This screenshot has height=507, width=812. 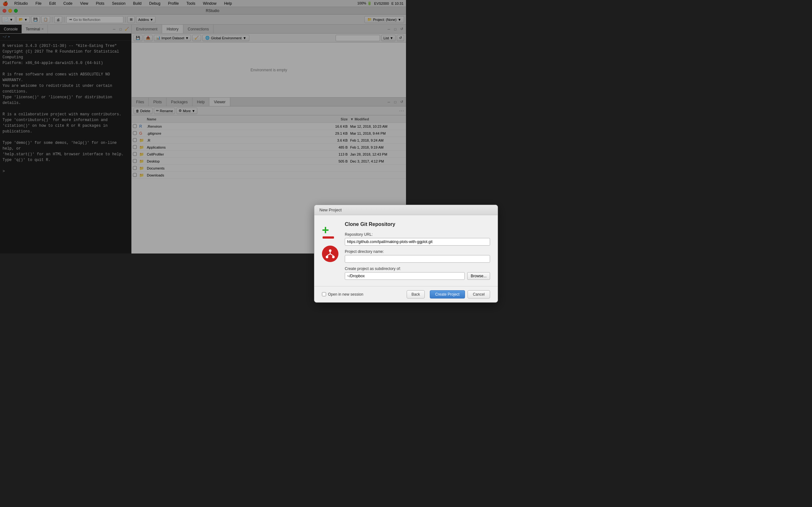 What do you see at coordinates (330, 238) in the screenshot?
I see `dialog-icon-area: +` at bounding box center [330, 238].